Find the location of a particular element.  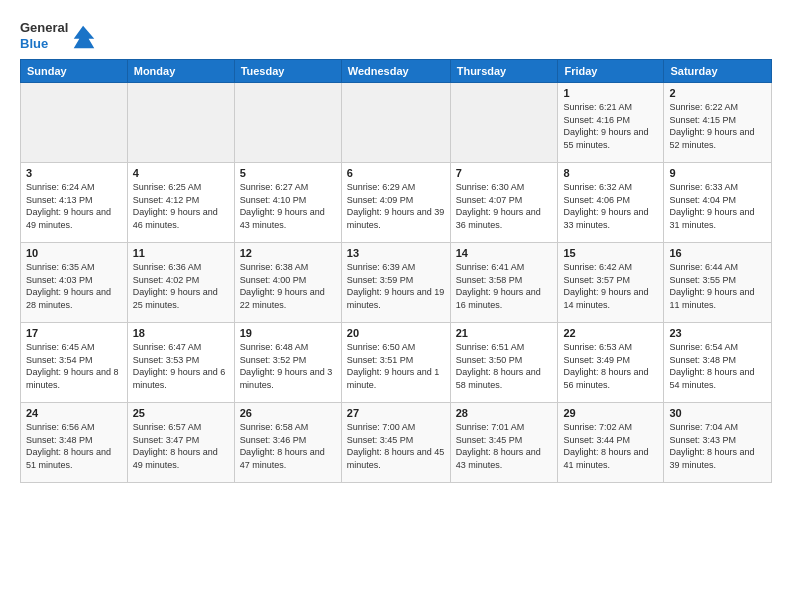

calendar-cell: 23Sunrise: 6:54 AM Sunset: 3:48 PM Dayli… is located at coordinates (718, 363).